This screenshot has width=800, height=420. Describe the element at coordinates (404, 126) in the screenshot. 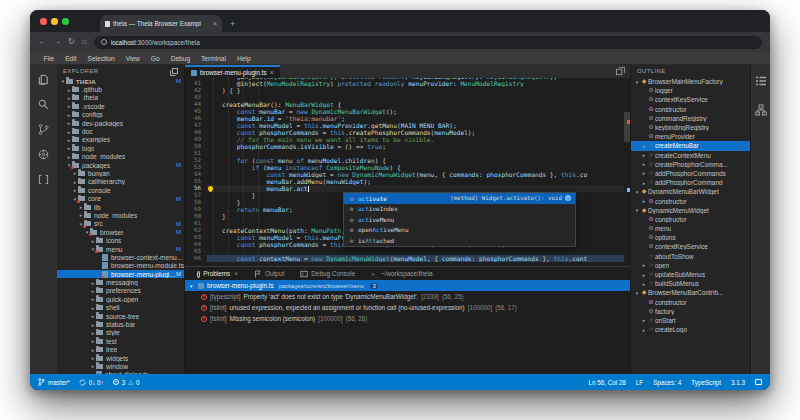

I see `code-line: 47 const menuModel = this.menuProvider.g…` at that location.